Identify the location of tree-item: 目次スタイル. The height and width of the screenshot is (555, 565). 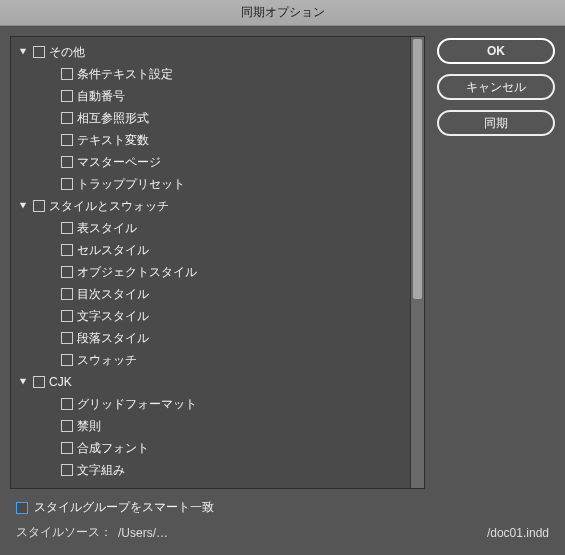
(210, 294).